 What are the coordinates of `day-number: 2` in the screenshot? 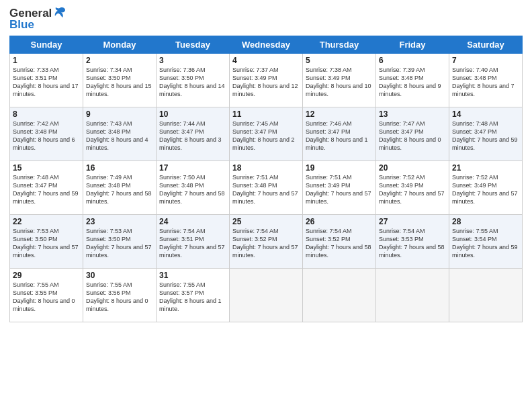 It's located at (120, 60).